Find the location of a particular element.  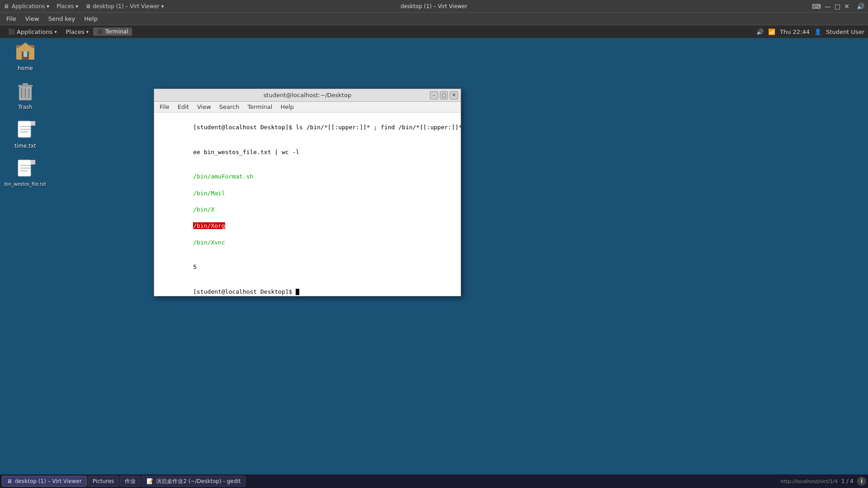

term-line-2: /bin/amuFormat.sh /bin/Mail /bin/X /bin/… is located at coordinates (307, 210).